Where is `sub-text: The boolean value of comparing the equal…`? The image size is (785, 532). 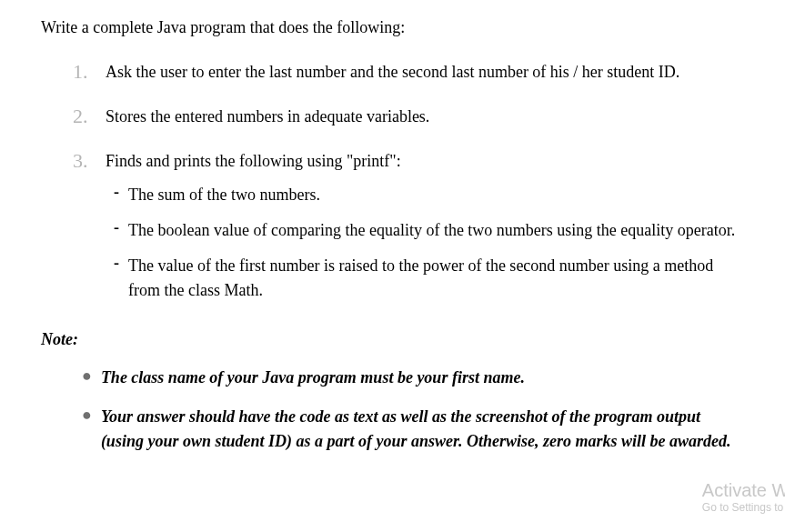
sub-text: The boolean value of comparing the equal… is located at coordinates (437, 231).